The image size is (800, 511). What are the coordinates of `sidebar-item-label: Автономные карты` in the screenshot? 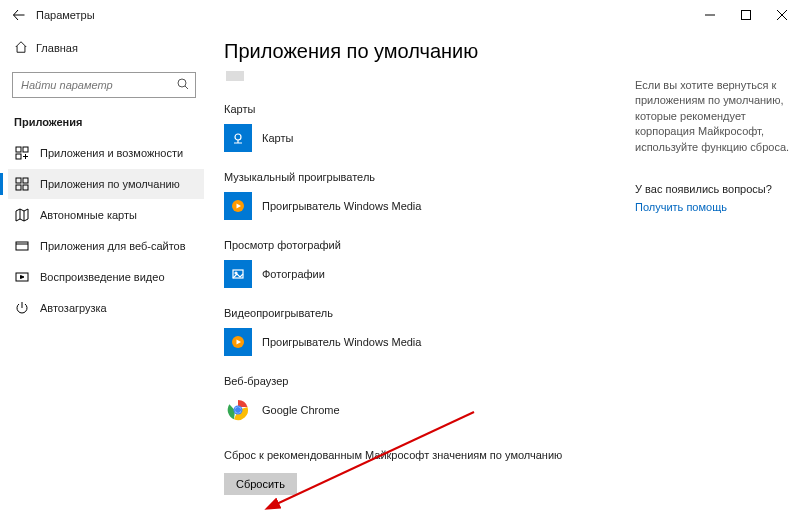 It's located at (88, 215).